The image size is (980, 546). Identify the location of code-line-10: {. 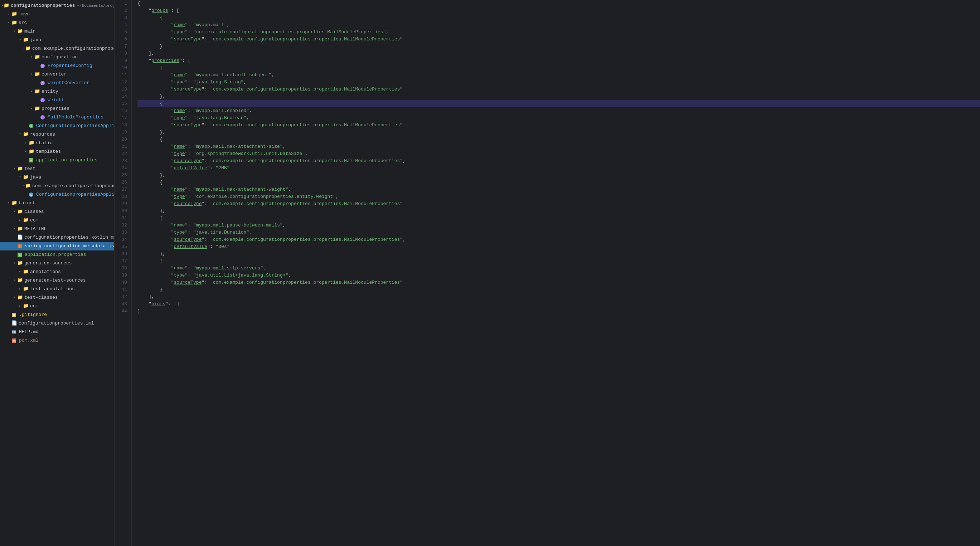
(558, 68).